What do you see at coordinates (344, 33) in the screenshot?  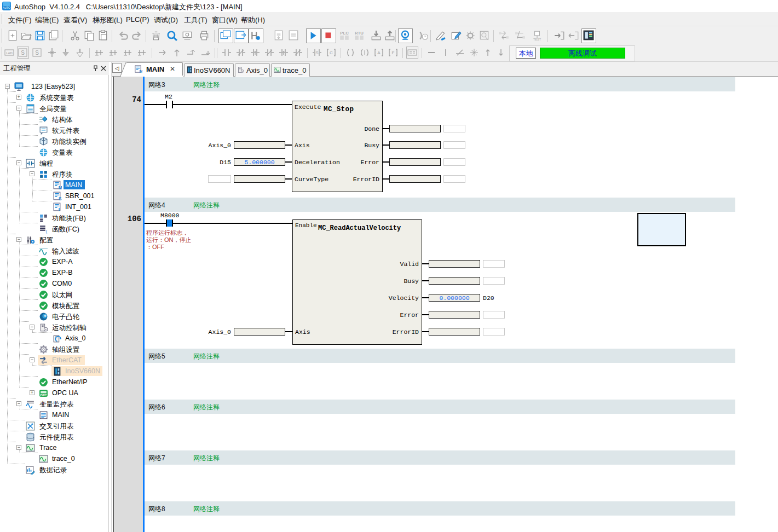 I see `svg-text: PLC` at bounding box center [344, 33].